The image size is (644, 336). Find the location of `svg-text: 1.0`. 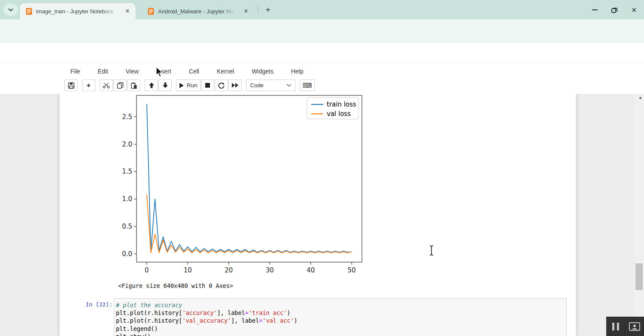

svg-text: 1.0 is located at coordinates (127, 199).